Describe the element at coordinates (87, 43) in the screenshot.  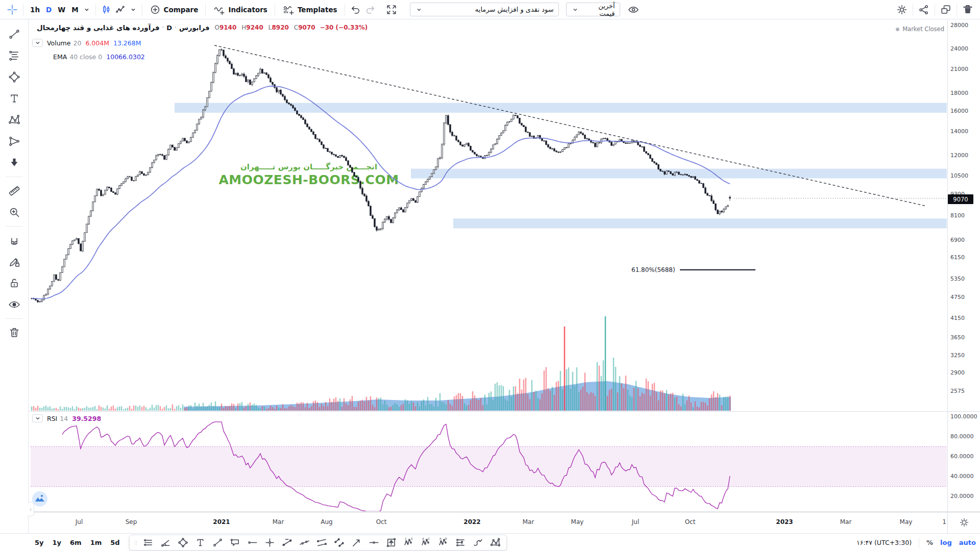
I see `volume-legend: Volume 20 6.004M 13.268M` at that location.